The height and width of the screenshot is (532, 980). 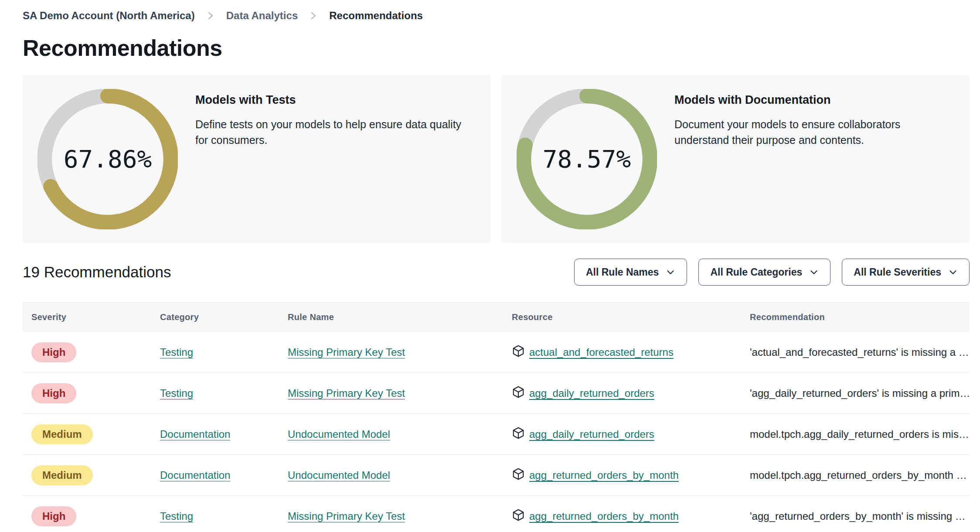 What do you see at coordinates (772, 272) in the screenshot?
I see `filter-bar: All Rule Names All Rule Categories All R…` at bounding box center [772, 272].